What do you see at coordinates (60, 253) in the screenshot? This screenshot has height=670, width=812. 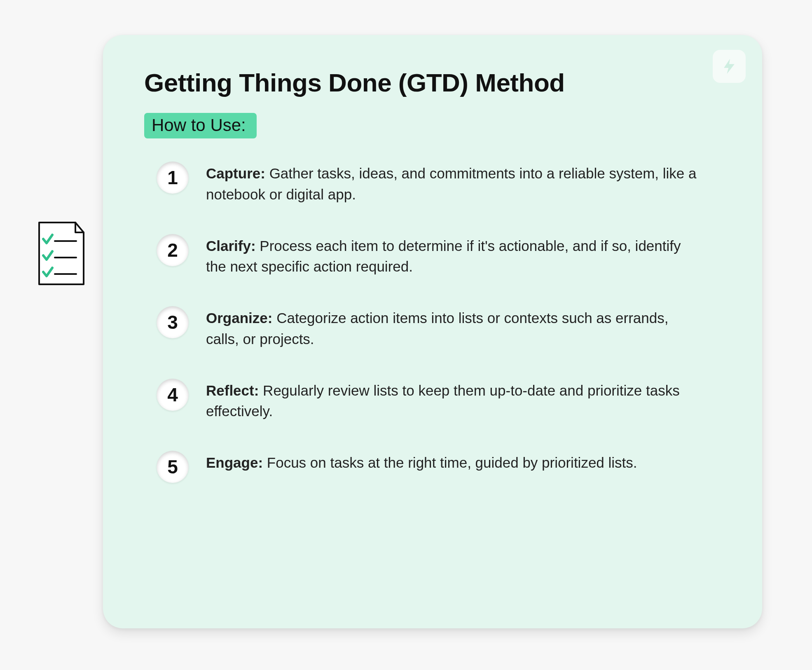 I see `checklist-icon` at bounding box center [60, 253].